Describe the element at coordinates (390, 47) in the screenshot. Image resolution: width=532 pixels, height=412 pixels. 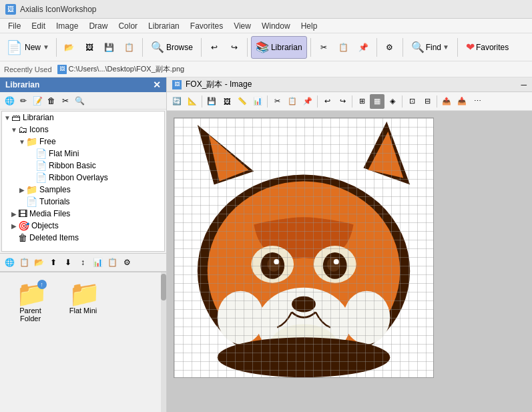
I see `tool1-button: ⚙` at that location.